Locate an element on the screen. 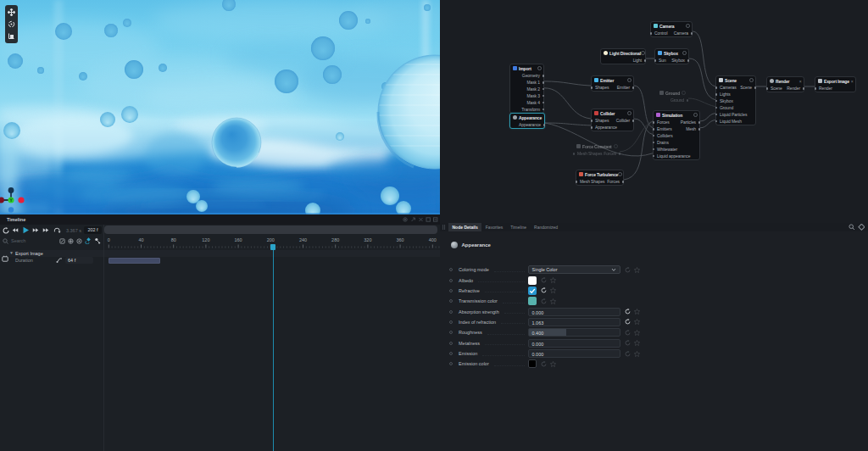 The height and width of the screenshot is (451, 868). svg-text: 0 is located at coordinates (108, 240).